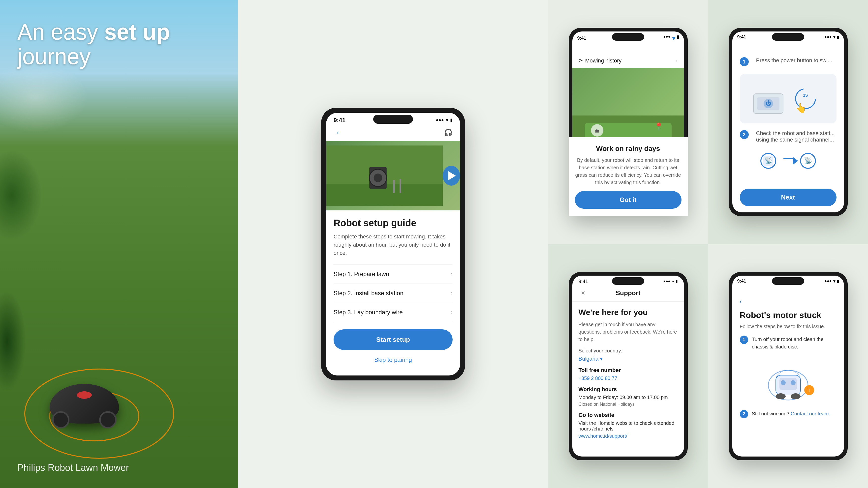 This screenshot has height=488, width=868. What do you see at coordinates (828, 281) in the screenshot?
I see `card4-signal: ●●●` at bounding box center [828, 281].